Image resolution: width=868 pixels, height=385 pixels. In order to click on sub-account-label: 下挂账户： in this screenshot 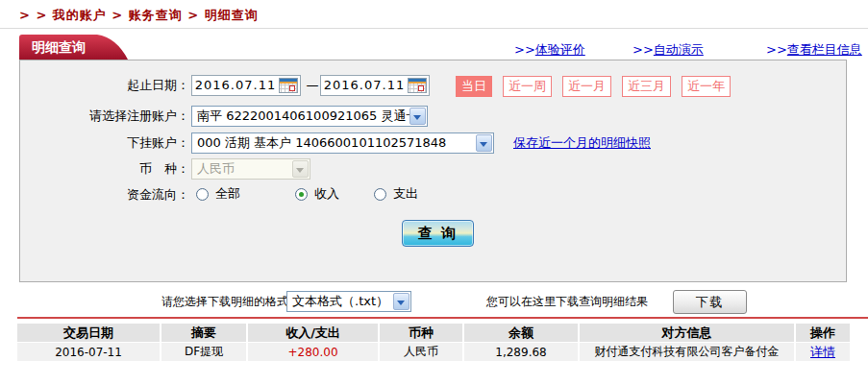, I will do `click(108, 143)`.